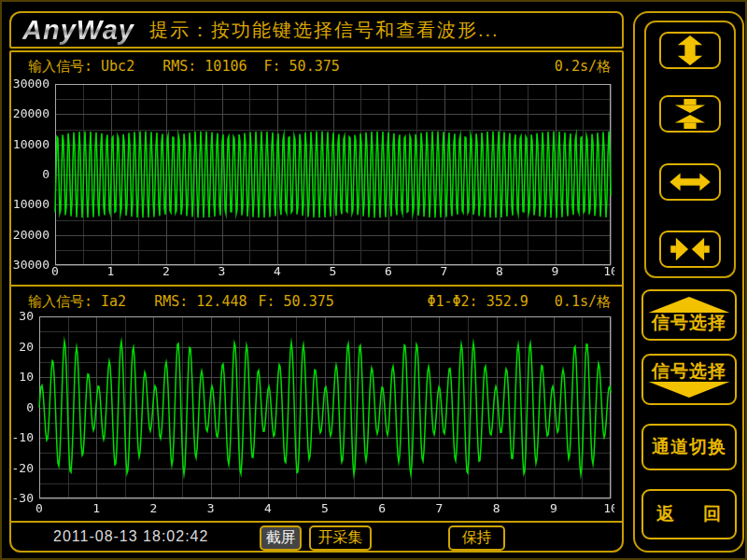 This screenshot has width=747, height=560. What do you see at coordinates (689, 447) in the screenshot?
I see `channel-switch-label: 通道切换` at bounding box center [689, 447].